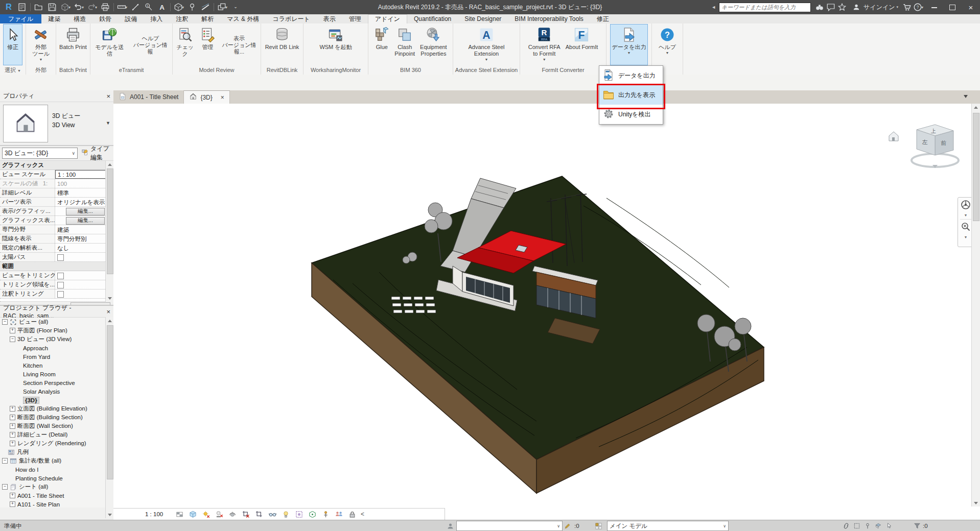  Describe the element at coordinates (57, 165) in the screenshot. I see `property-section-グラフィックス: グラフィックス⌃` at that location.